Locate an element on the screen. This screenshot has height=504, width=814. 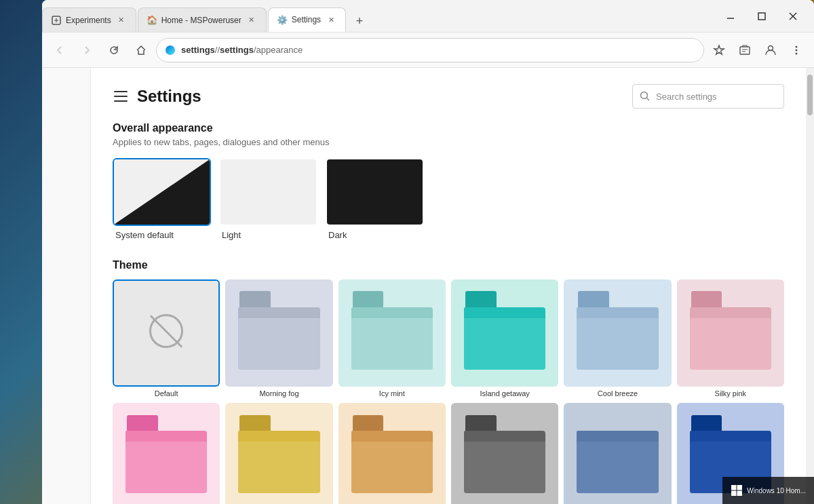
tab-settings-close: ✕ is located at coordinates (331, 20).